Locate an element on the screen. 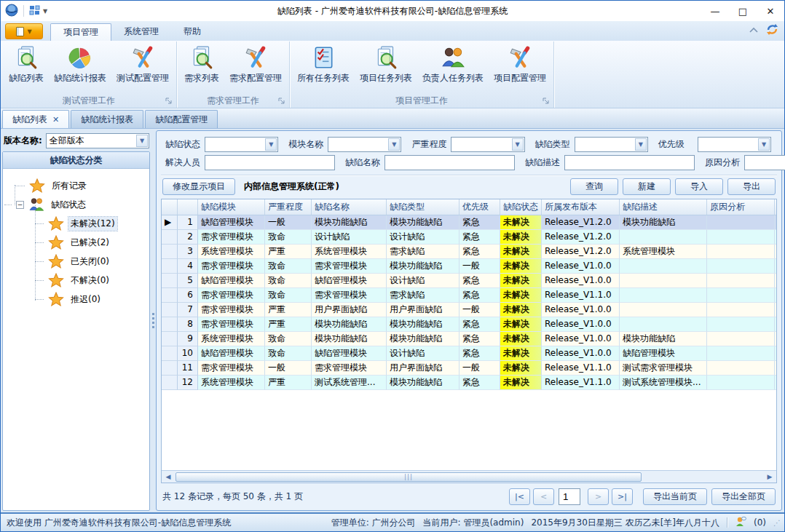 This screenshot has width=785, height=532. column-header-所属发布版本: 所属发布版本 is located at coordinates (581, 207).